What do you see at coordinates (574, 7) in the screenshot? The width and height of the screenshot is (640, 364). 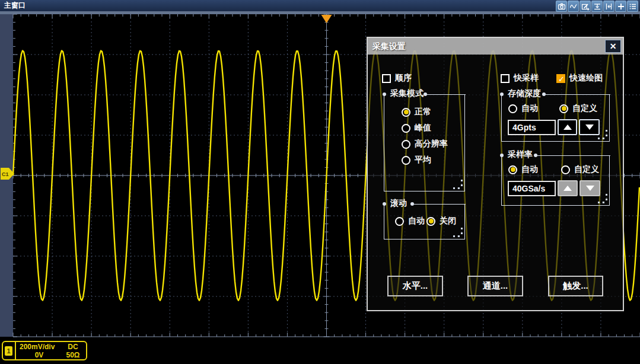 I see `signal-path-icon` at bounding box center [574, 7].